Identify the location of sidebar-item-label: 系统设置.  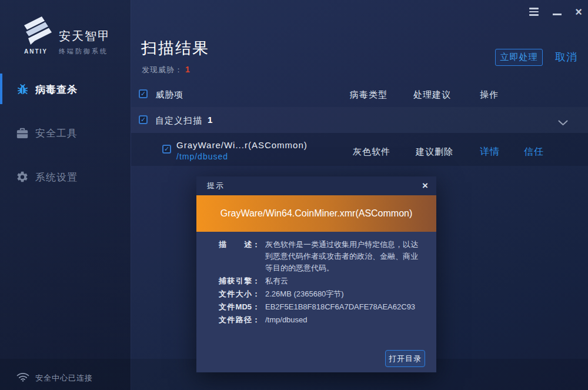
(56, 178).